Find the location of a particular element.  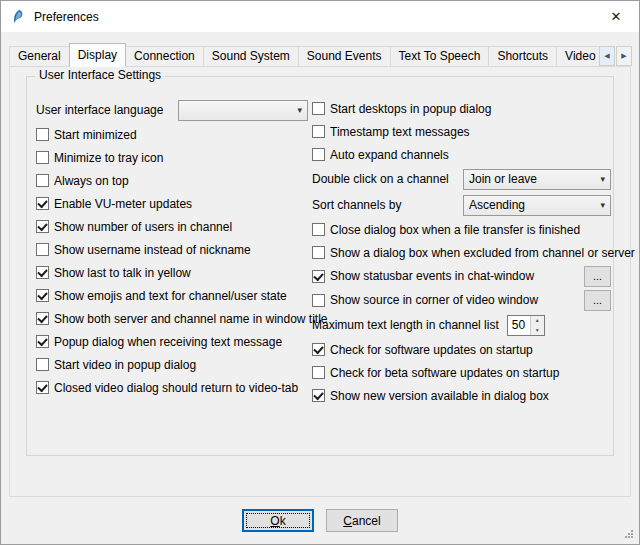

tab-video: Video is located at coordinates (580, 56).